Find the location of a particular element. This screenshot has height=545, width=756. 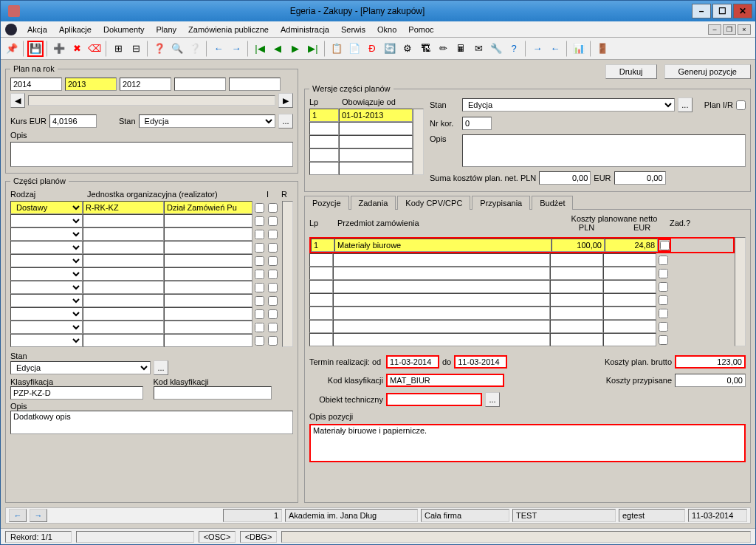

menu-plany: Plany is located at coordinates (167, 30).